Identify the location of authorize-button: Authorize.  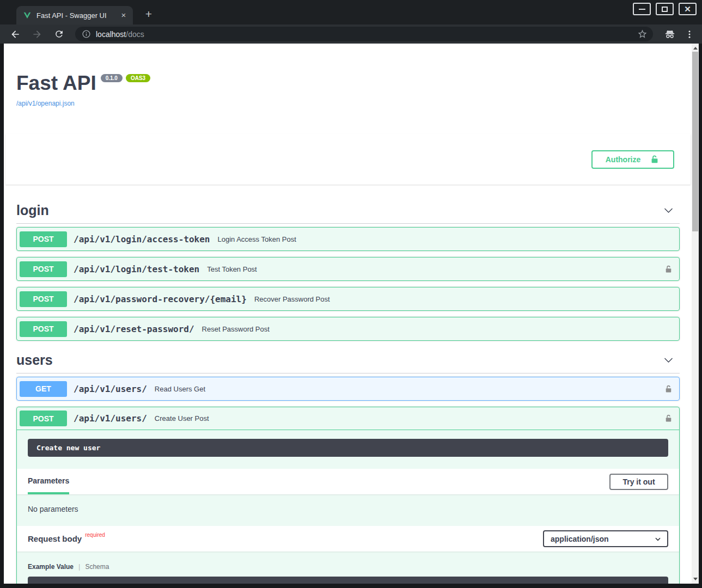
(633, 160).